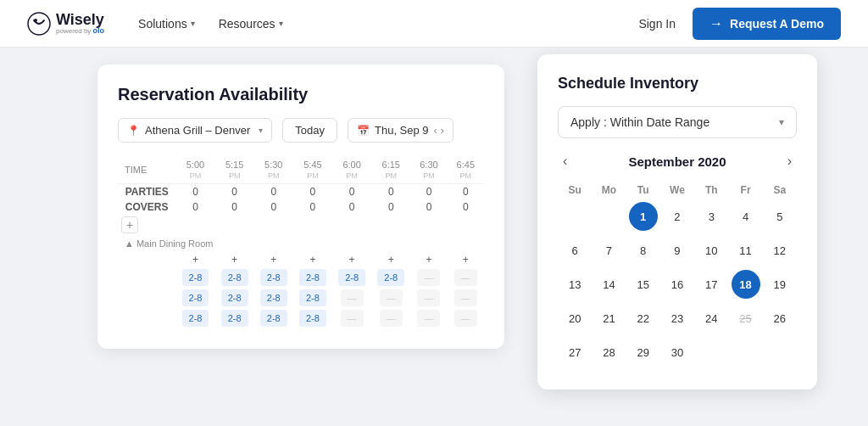 The image size is (868, 426). I want to click on cal-day-9: 9, so click(677, 250).